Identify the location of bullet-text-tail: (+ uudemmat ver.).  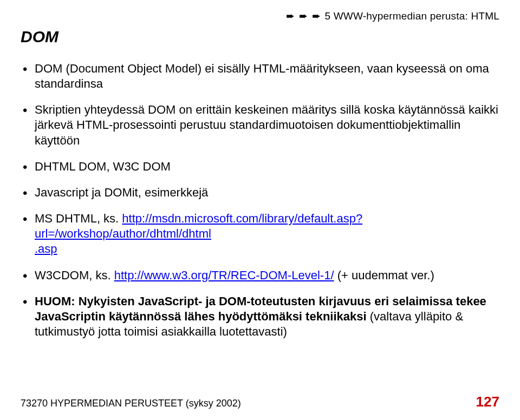
(385, 275).